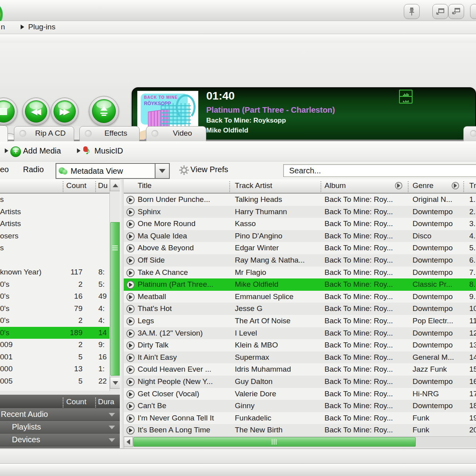 The height and width of the screenshot is (476, 476). Describe the element at coordinates (55, 309) in the screenshot. I see `list-item: 0's 79 4:` at that location.